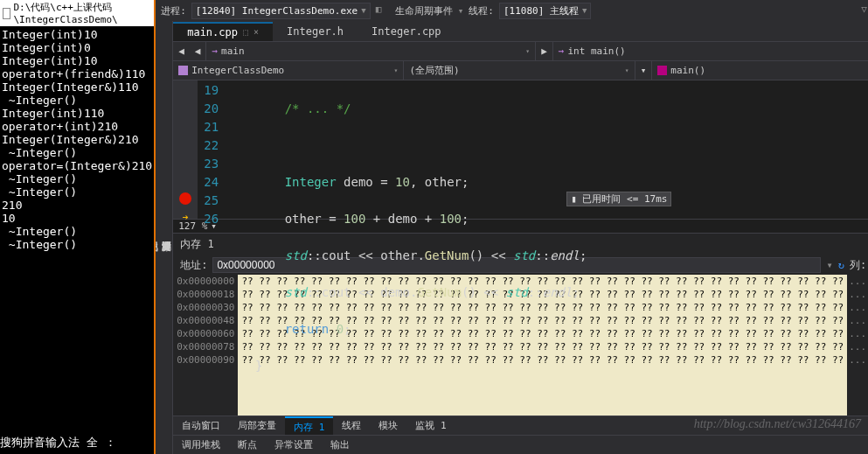 The height and width of the screenshot is (454, 868). I want to click on nav-leftarrows: ◀, so click(182, 51).